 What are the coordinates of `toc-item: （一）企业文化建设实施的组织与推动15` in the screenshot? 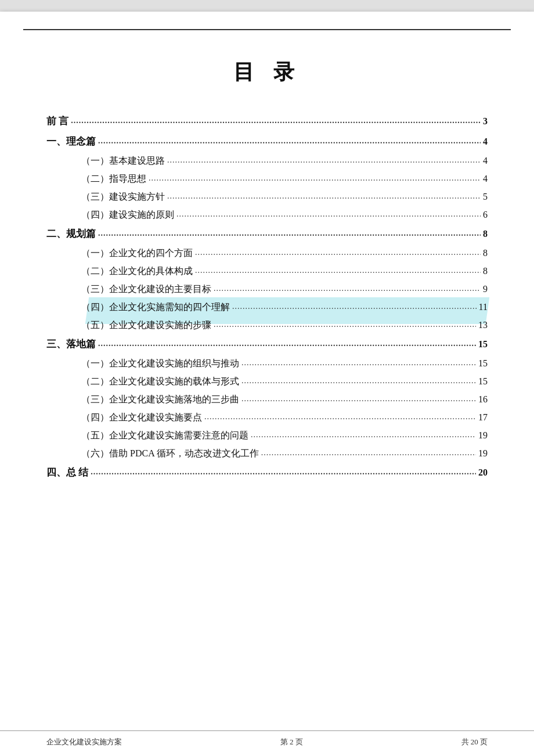 It's located at (267, 363).